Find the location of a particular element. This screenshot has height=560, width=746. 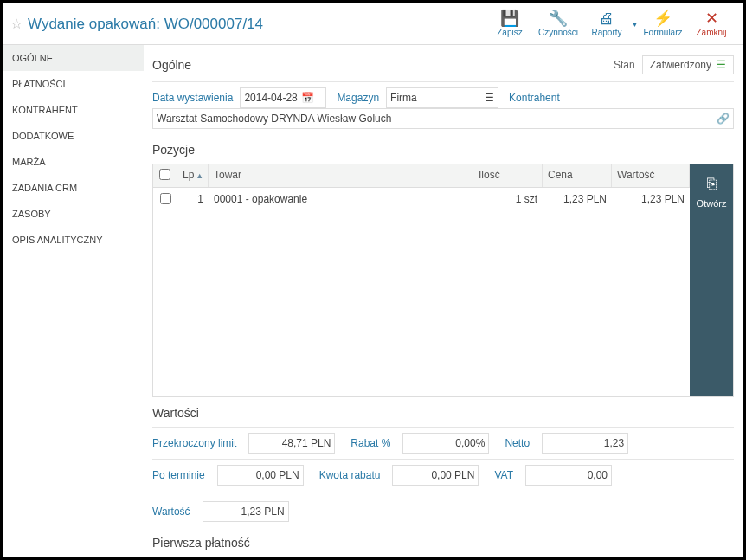

calendar-icon: 📅 is located at coordinates (308, 98).